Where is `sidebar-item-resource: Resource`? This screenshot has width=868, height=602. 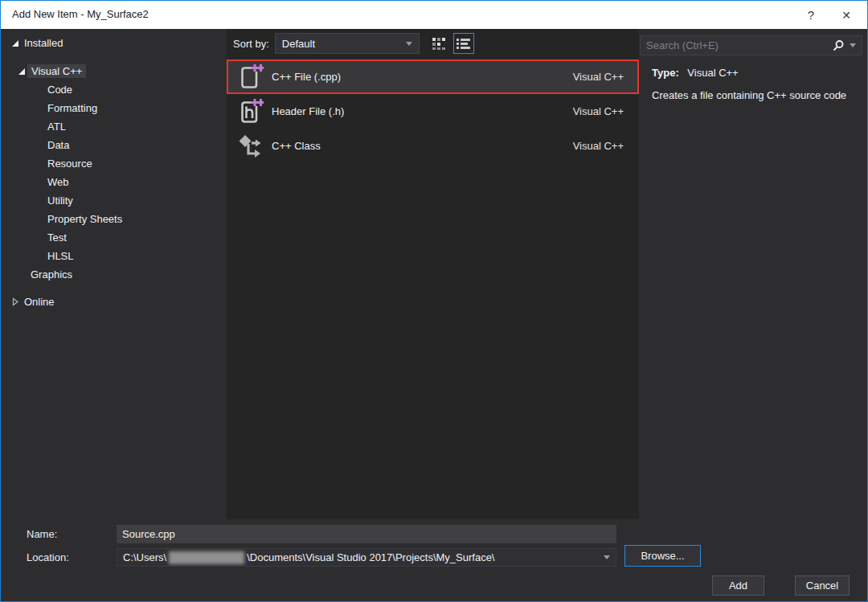
sidebar-item-resource: Resource is located at coordinates (114, 164).